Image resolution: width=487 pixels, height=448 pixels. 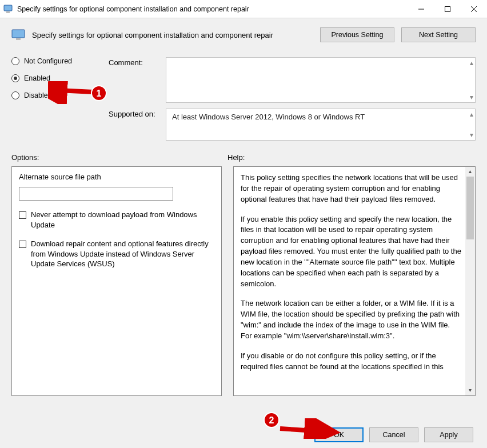 I want to click on help-paragraph: This policy setting specifies the networ…, so click(x=352, y=189).